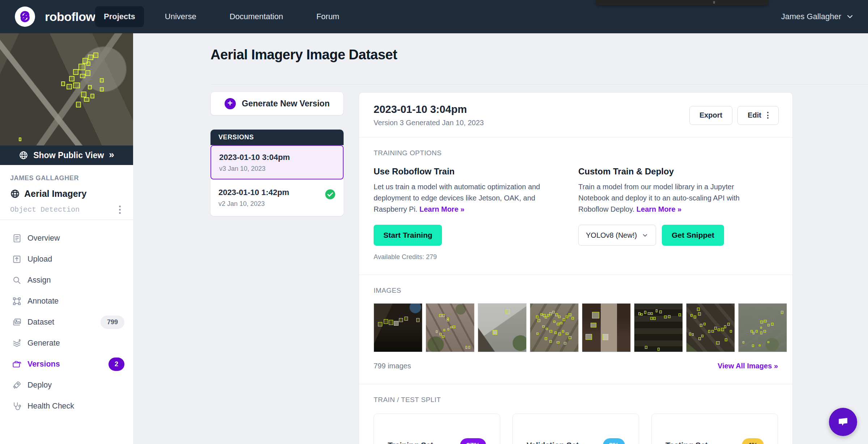 Image resolution: width=868 pixels, height=444 pixels. I want to click on nav-item-forum: Forum, so click(328, 17).